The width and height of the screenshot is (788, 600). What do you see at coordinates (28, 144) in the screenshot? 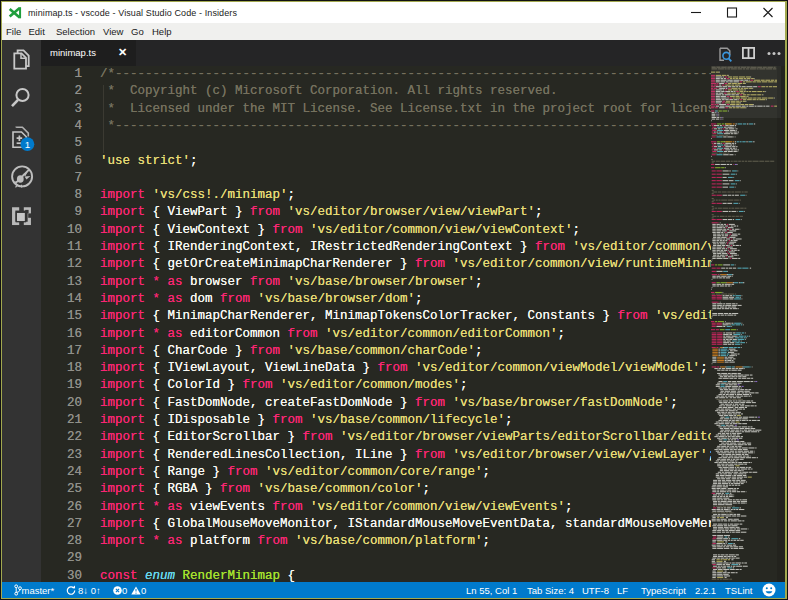
I see `svg-text: 1` at bounding box center [28, 144].